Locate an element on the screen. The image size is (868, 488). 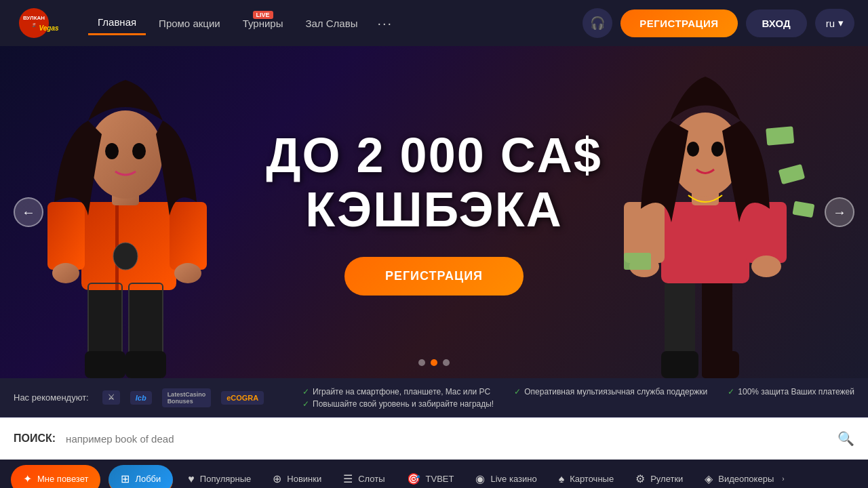
roulette-icon: ⚙ is located at coordinates (640, 479).